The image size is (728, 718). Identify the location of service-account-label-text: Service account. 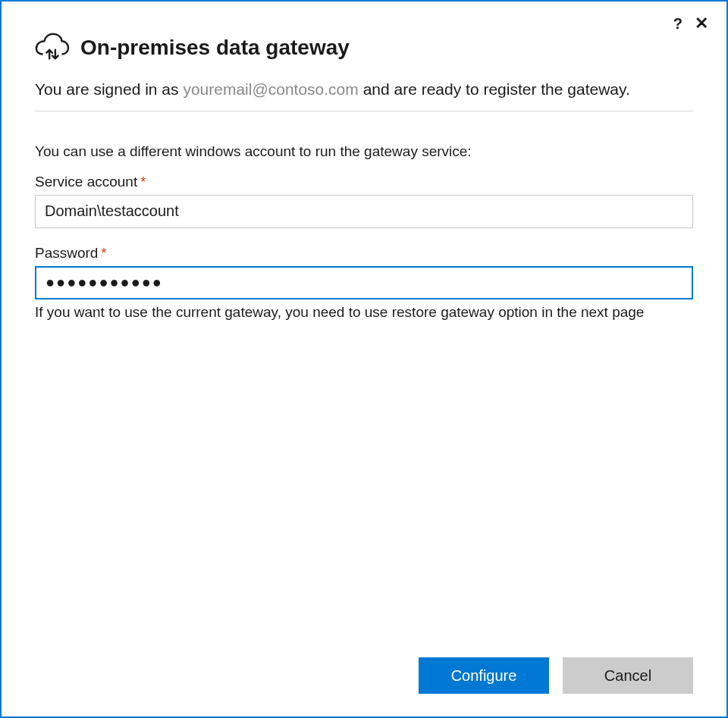
(86, 182).